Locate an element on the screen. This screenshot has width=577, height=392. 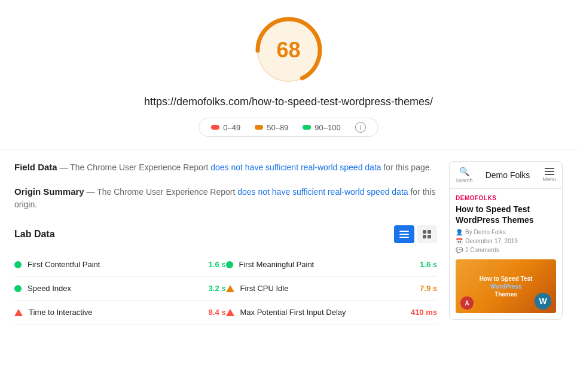
field-data-title: Field Data is located at coordinates (36, 167).